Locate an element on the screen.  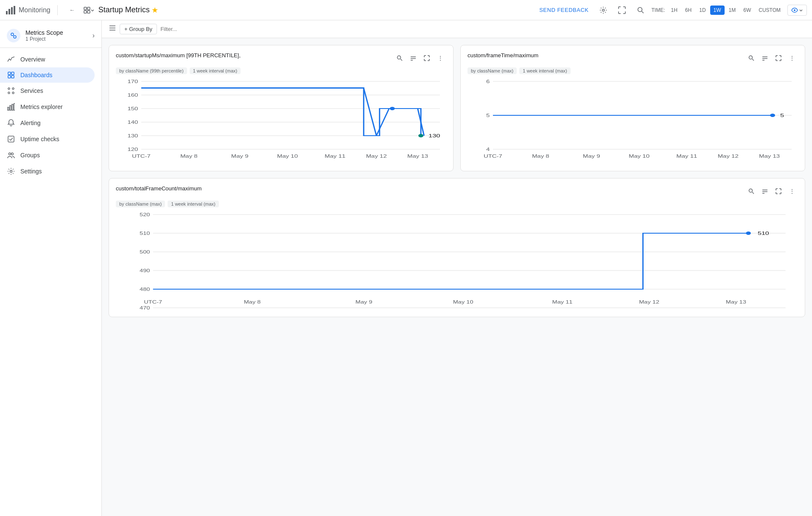
dropdown-arrow-icon is located at coordinates (92, 10).